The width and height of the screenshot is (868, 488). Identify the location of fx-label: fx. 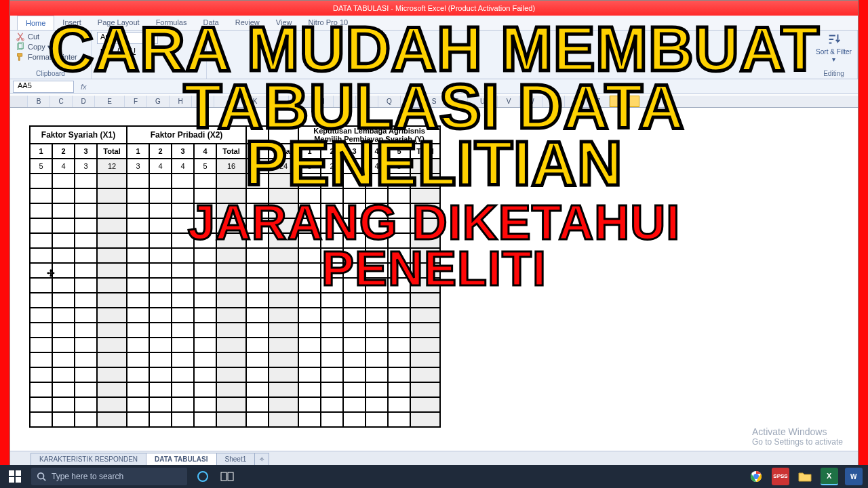
(84, 87).